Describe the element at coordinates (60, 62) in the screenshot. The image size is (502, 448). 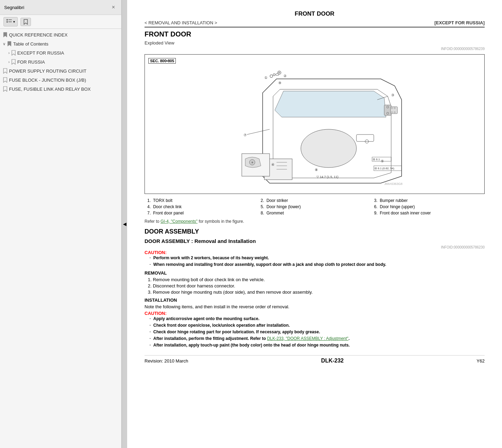
I see `sidebar-item-for-russia: › FOR RUSSIA` at that location.